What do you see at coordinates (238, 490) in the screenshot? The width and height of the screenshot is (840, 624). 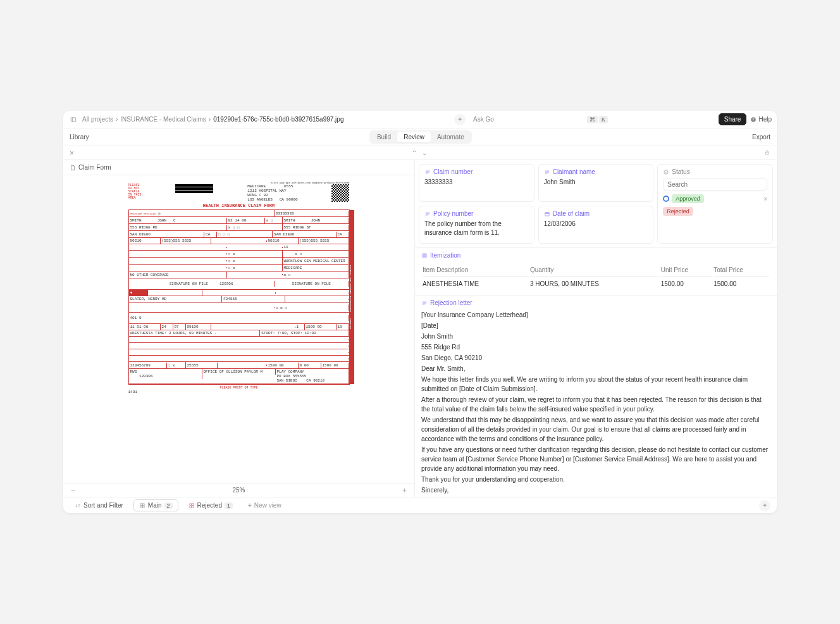 I see `zoom-level: 25%` at bounding box center [238, 490].